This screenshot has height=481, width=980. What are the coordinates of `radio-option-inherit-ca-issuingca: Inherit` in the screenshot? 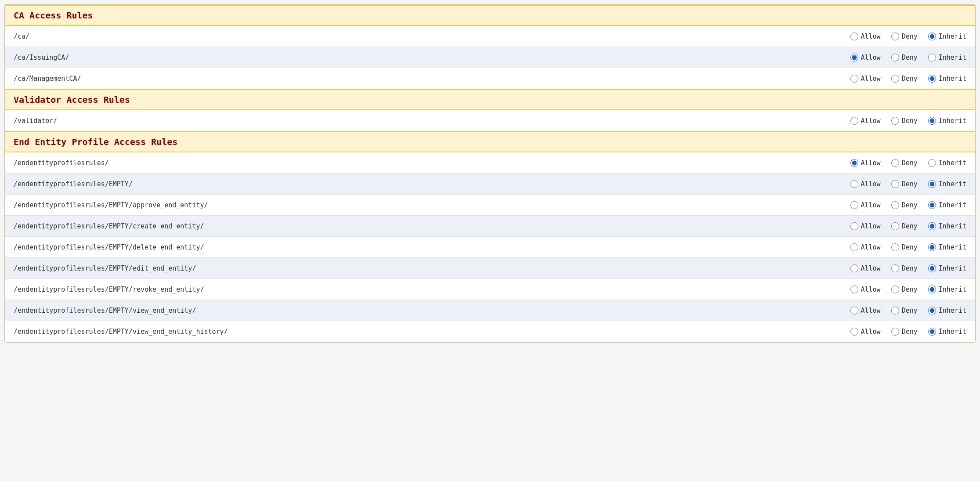 It's located at (947, 58).